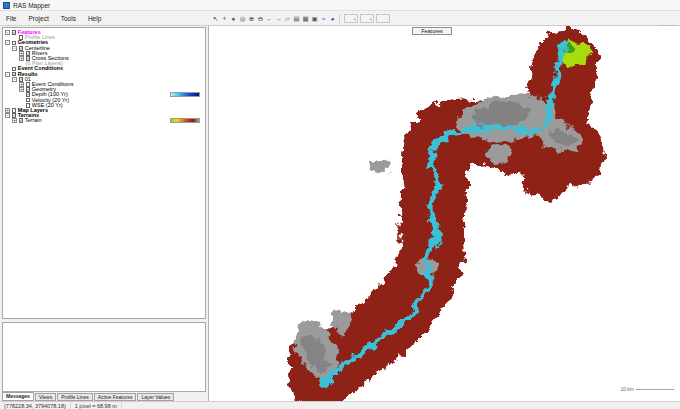 This screenshot has height=409, width=680. Describe the element at coordinates (340, 6) in the screenshot. I see `title-bar: RAS Mapper` at that location.